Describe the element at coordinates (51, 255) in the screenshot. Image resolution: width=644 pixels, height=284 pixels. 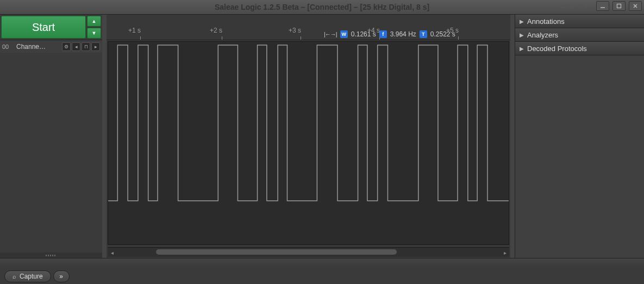
I see `sidebar-resize-handle` at that location.